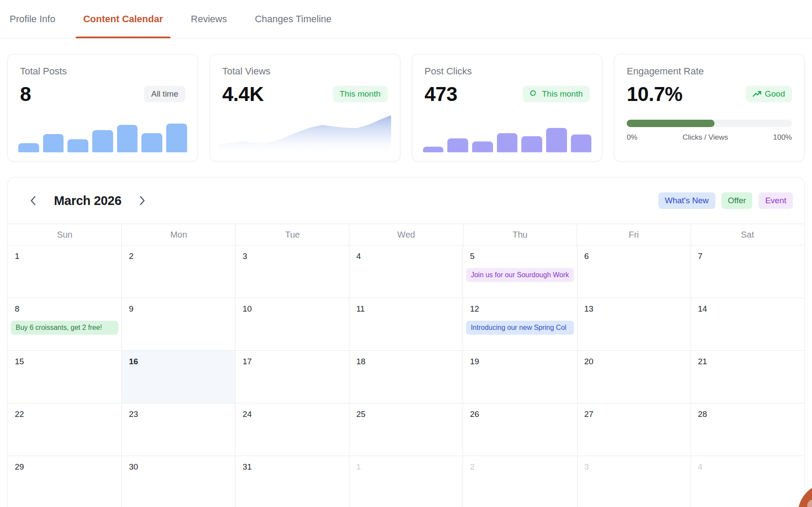 The height and width of the screenshot is (507, 812). What do you see at coordinates (634, 272) in the screenshot?
I see `calendar-day-cell: 6` at bounding box center [634, 272].